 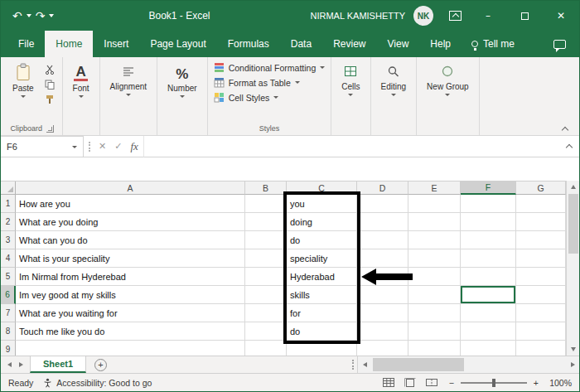 What do you see at coordinates (541, 188) in the screenshot?
I see `column-header-G: G` at bounding box center [541, 188].